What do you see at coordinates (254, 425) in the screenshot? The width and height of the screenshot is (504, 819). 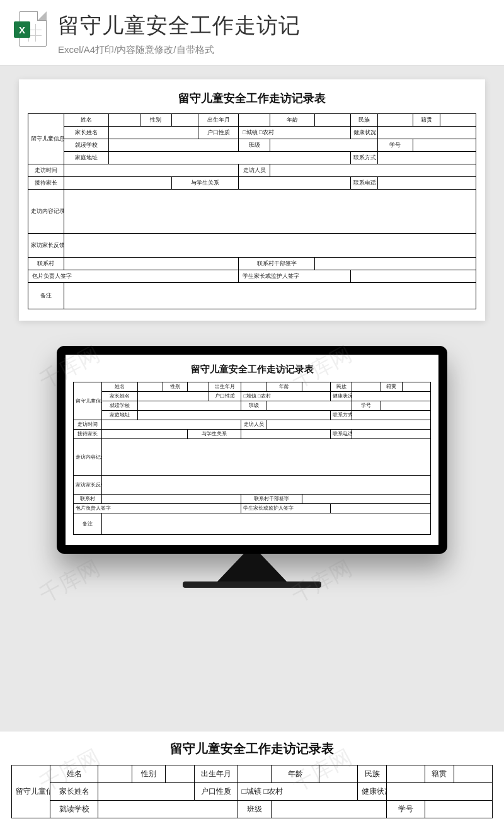 I see `mcell: 走访人员` at bounding box center [254, 425].